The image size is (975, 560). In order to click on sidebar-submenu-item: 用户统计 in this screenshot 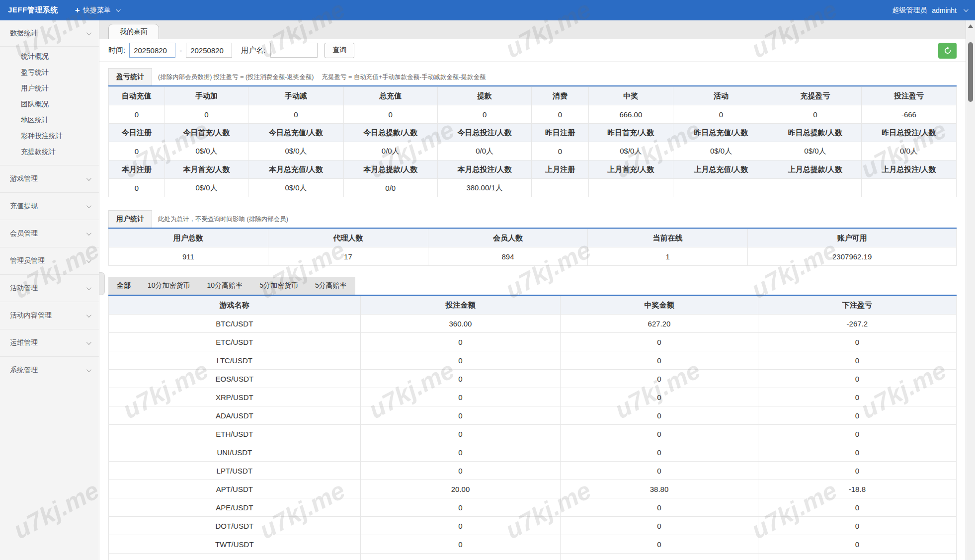, I will do `click(50, 88)`.